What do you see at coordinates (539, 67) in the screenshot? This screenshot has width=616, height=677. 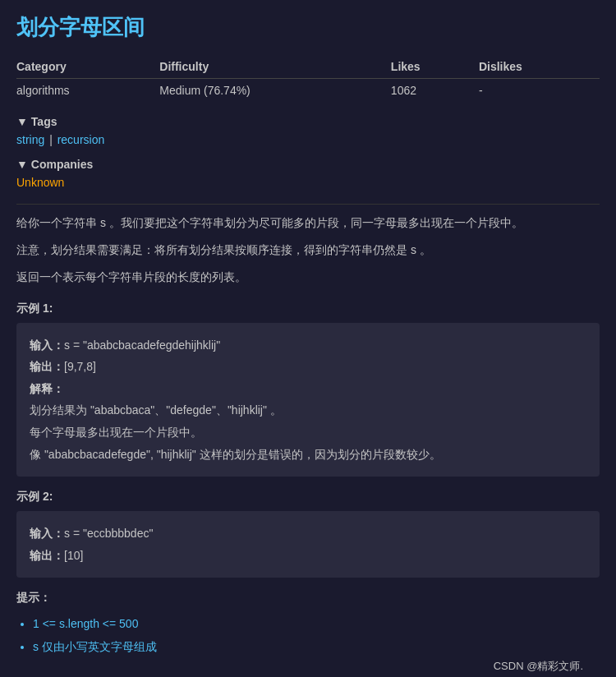 I see `col-header-dislikes: Dislikes` at bounding box center [539, 67].